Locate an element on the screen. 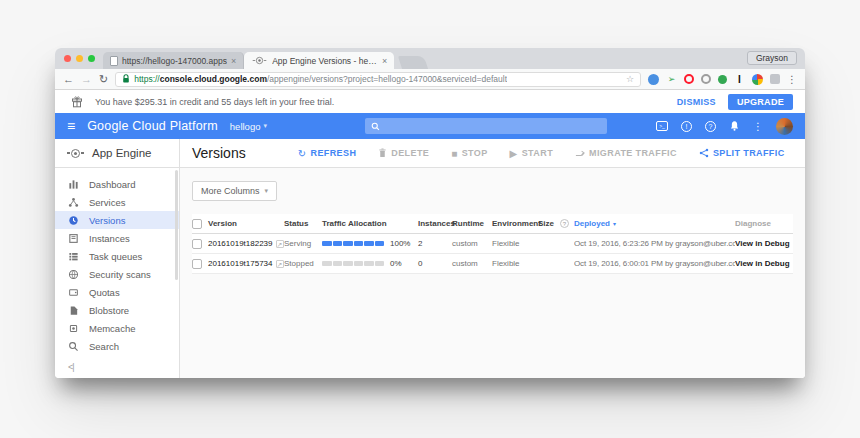 Image resolution: width=860 pixels, height=438 pixels. zoom-window-button is located at coordinates (92, 58).